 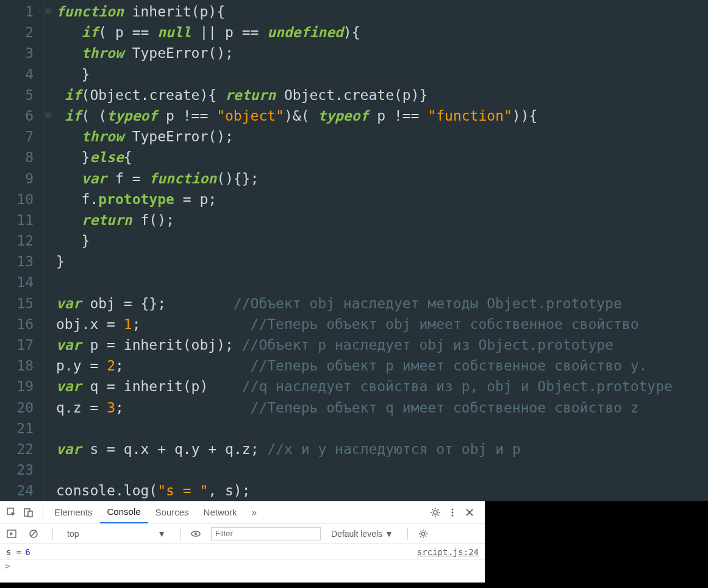 What do you see at coordinates (243, 566) in the screenshot?
I see `console-prompt: >` at bounding box center [243, 566].